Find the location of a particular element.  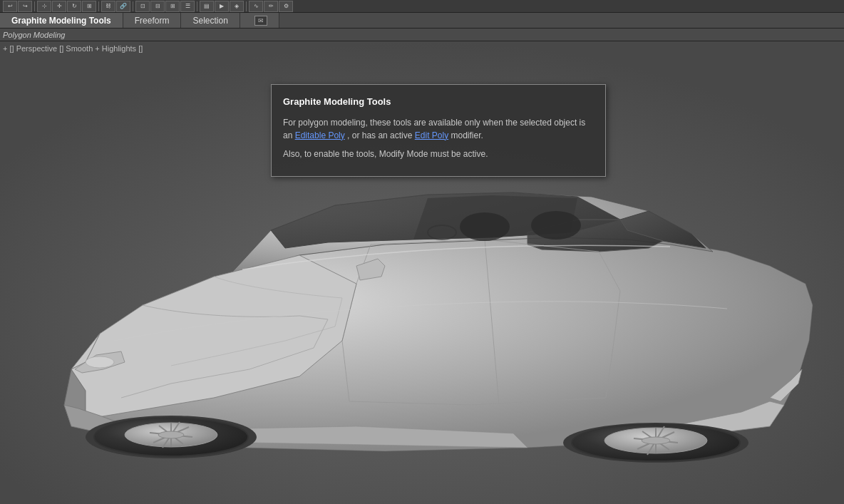

toolbar-icons-left: ↩ ↪ ⊹ ✛ ↻ ⊞ ⛓ 🔗 ⊡ ⊟ ⊞ ☰ ▤ ▶ ◈ ∿ ✏ ⚙ is located at coordinates (148, 6).